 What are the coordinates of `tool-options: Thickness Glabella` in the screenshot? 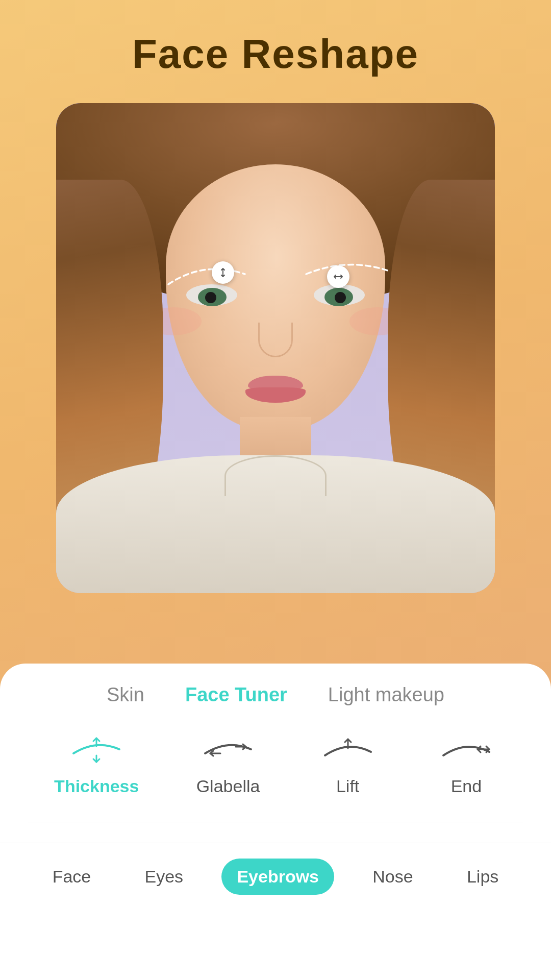 It's located at (276, 764).